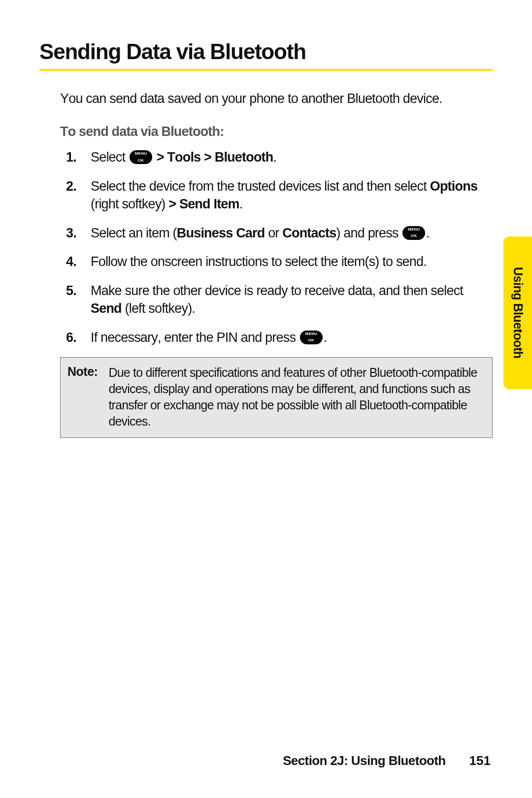  I want to click on step-text-bold: Send, so click(106, 308).